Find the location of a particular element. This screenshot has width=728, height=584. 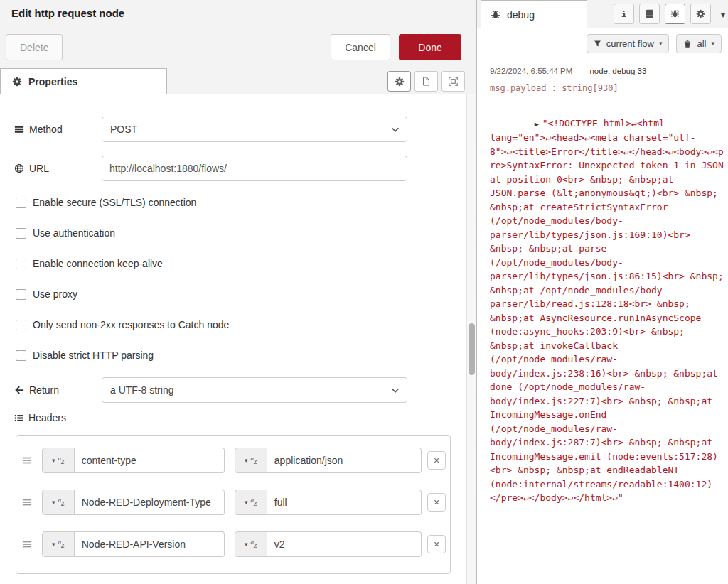

cancel-button: Cancel is located at coordinates (360, 47).